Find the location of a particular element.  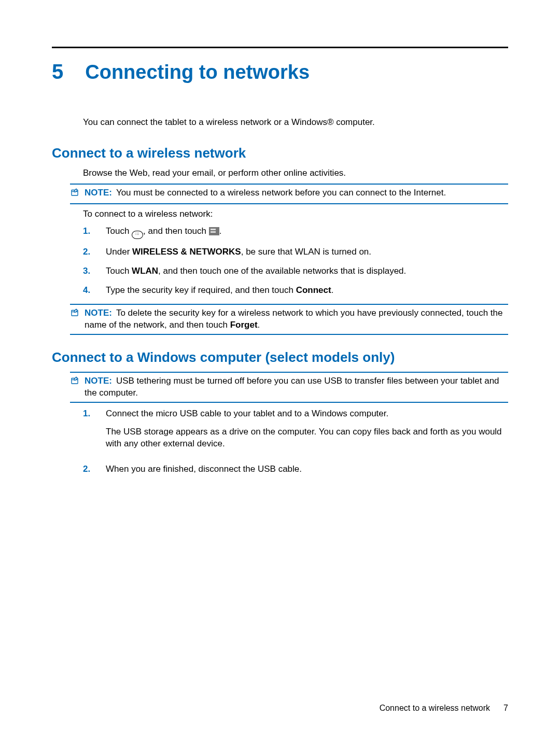

section1-intro: Browse the Web, read your email, or perf… is located at coordinates (296, 173).